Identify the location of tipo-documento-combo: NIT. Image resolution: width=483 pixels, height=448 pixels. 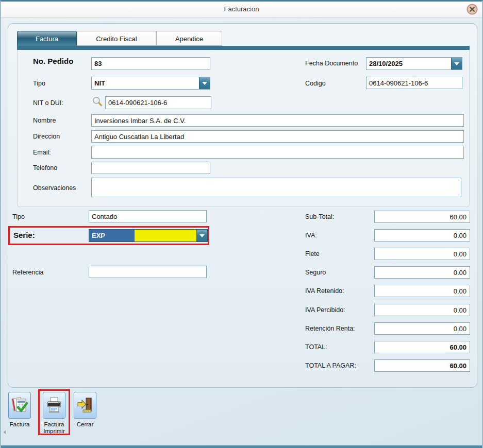
(151, 83).